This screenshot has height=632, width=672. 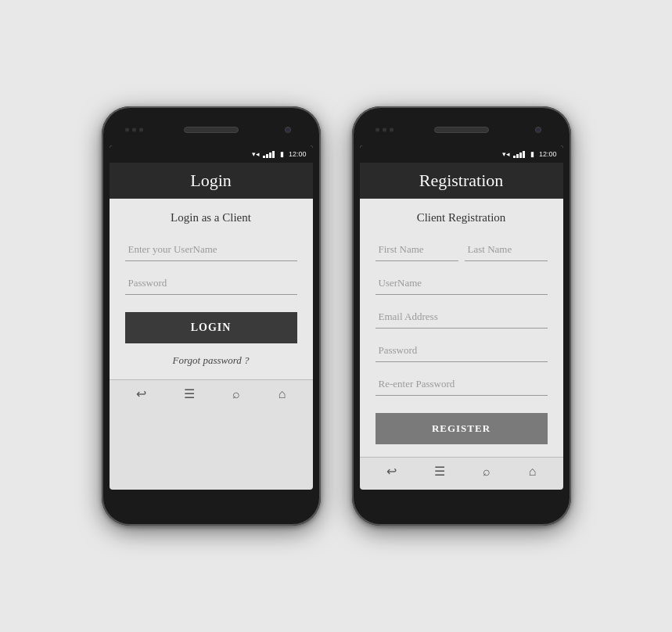 What do you see at coordinates (282, 154) in the screenshot?
I see `battery-icon: ▮` at bounding box center [282, 154].